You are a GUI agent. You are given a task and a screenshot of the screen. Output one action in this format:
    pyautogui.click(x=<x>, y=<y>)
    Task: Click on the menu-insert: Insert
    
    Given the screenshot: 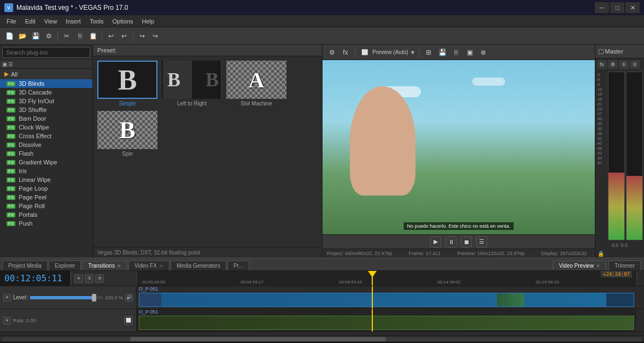 What is the action you would take?
    pyautogui.click(x=73, y=21)
    